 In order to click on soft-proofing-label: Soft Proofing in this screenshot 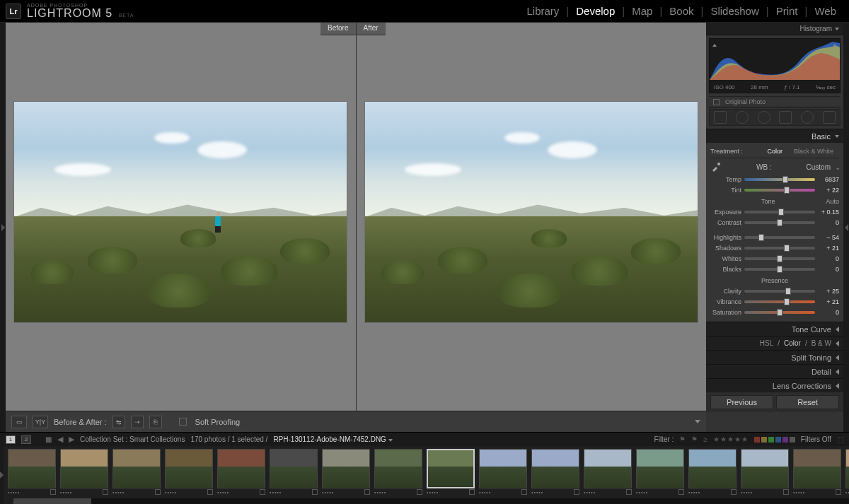, I will do `click(218, 422)`.